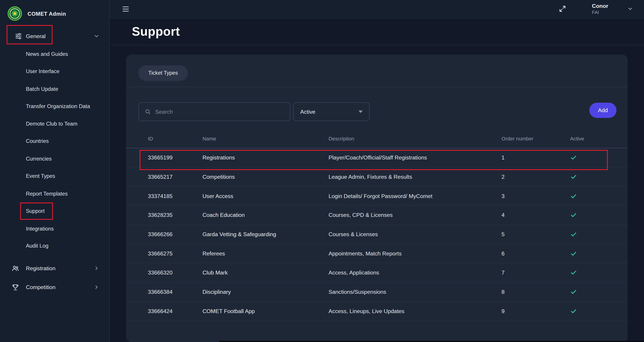 The image size is (644, 342). Describe the element at coordinates (54, 14) in the screenshot. I see `brand: COMET Admin` at that location.